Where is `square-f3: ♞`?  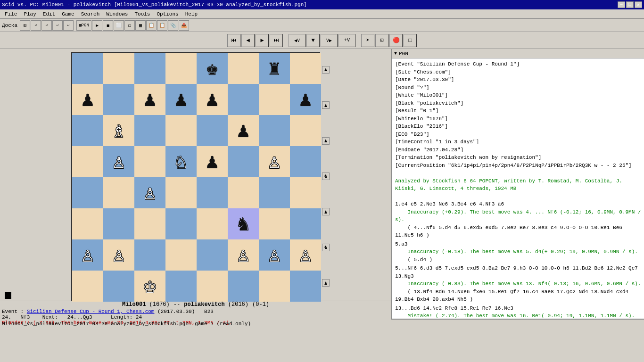
square-f3: ♞ is located at coordinates (243, 224).